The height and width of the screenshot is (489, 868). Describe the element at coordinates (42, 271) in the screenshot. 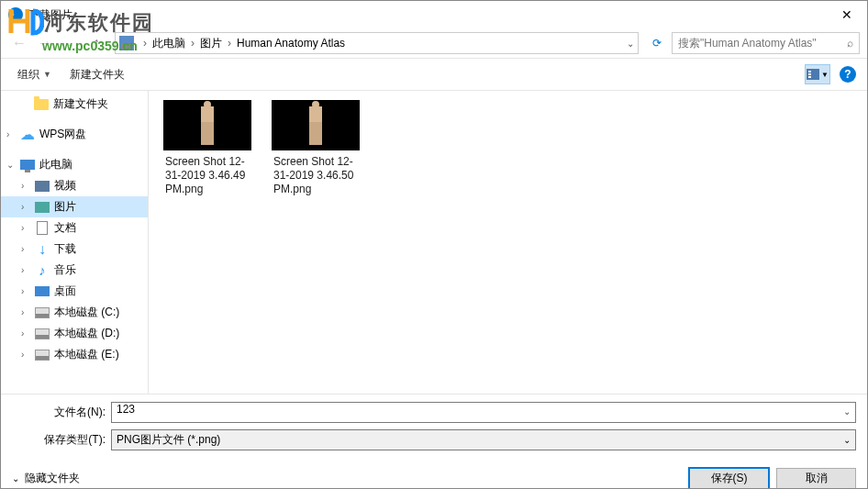

I see `music-icon: ♪` at that location.